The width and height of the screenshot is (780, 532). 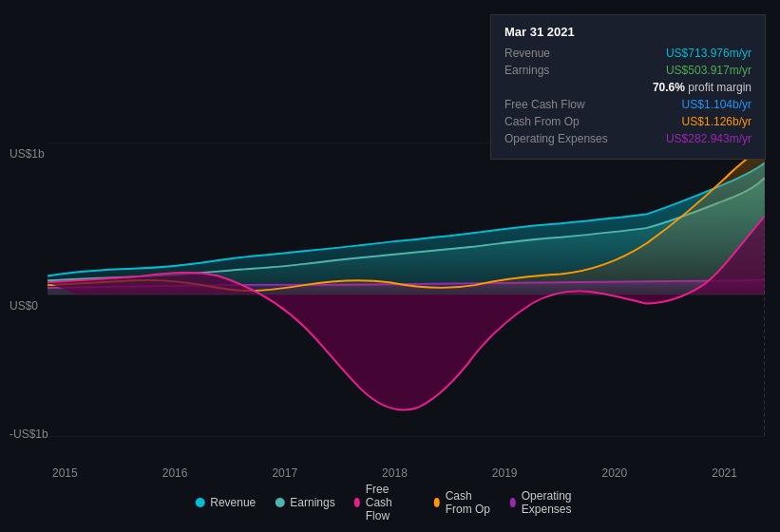 What do you see at coordinates (390, 473) in the screenshot?
I see `x-axis: 2015 2016 2017 2018 2019 2020 2021` at bounding box center [390, 473].